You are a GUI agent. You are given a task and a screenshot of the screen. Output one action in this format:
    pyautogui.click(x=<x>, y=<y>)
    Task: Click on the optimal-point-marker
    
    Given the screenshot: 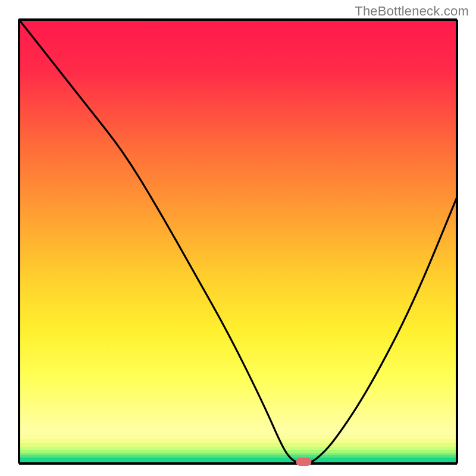 What is the action you would take?
    pyautogui.click(x=303, y=462)
    